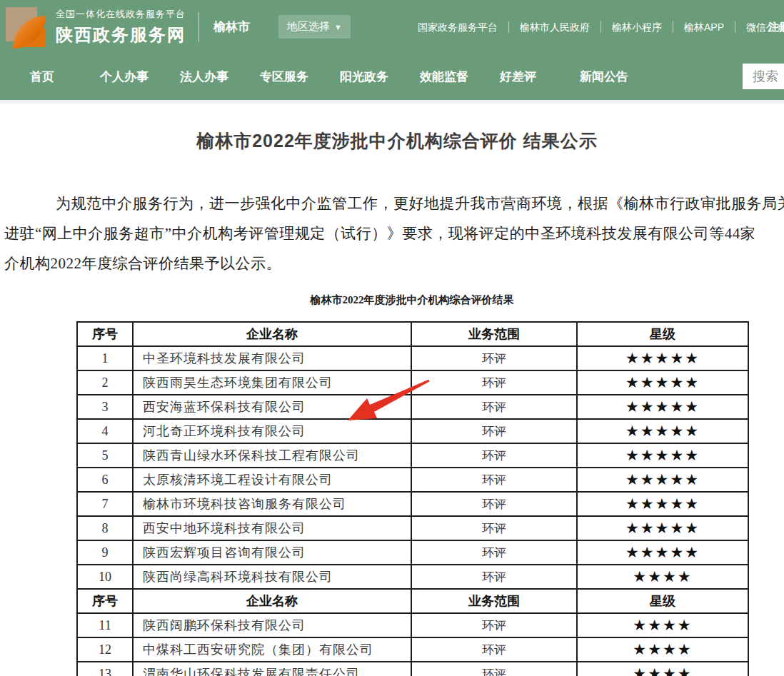  Describe the element at coordinates (392, 141) in the screenshot. I see `page-title: 榆林市2022年度涉批中介机构综合评价 结果公示` at that location.